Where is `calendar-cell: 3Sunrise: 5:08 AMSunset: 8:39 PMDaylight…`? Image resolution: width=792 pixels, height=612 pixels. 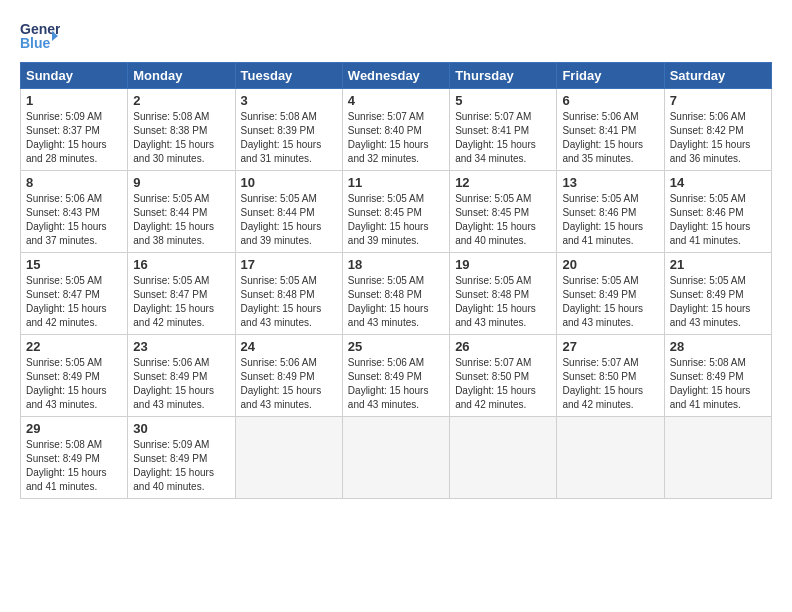
calendar-cell: 3Sunrise: 5:08 AMSunset: 8:39 PMDaylight… is located at coordinates (288, 130).